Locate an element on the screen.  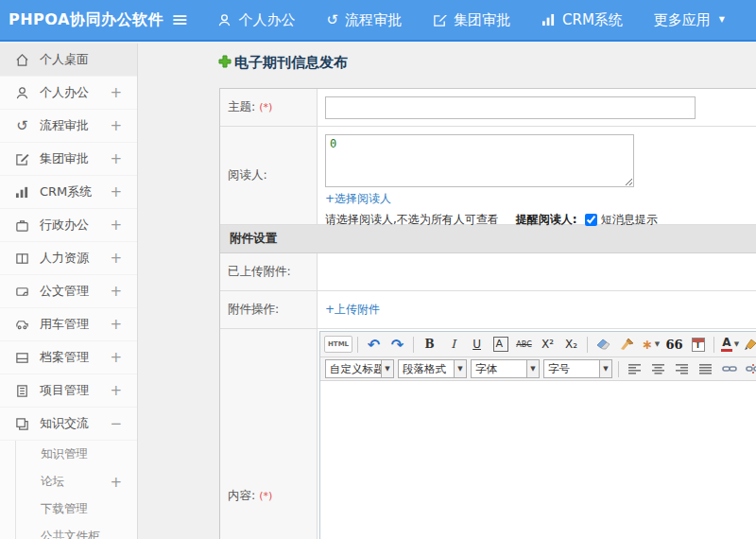
underline-button: U is located at coordinates (476, 344).